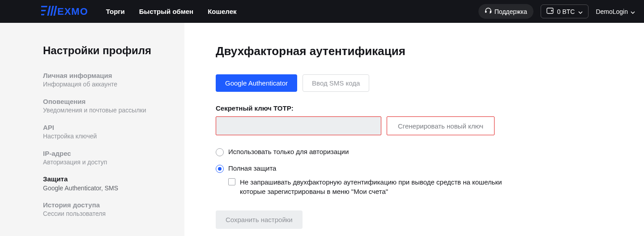 This screenshot has height=236, width=644. I want to click on auth-method-tabs: Google Authenticator Ввод SMS кода, so click(416, 83).